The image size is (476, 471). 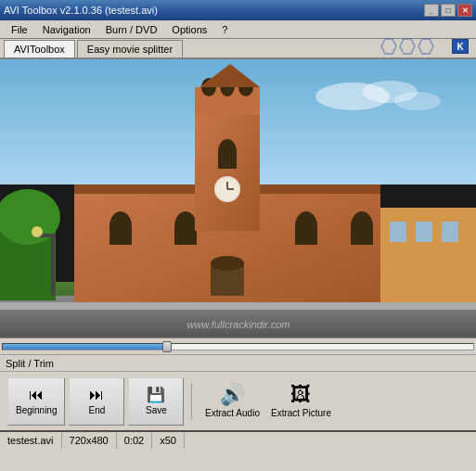 I want to click on close-button: ✕, so click(x=465, y=10).